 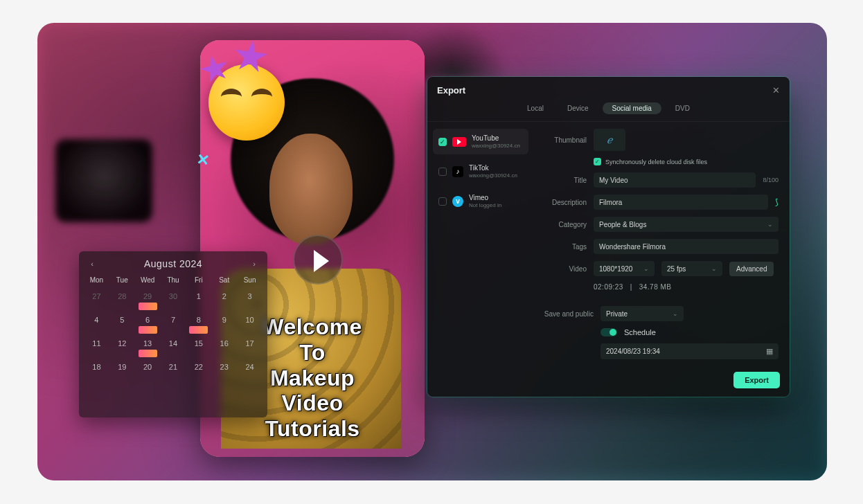 What do you see at coordinates (662, 246) in the screenshot?
I see `export-form: Thumbnail ℯ ✓ Synchronously delete cloud…` at bounding box center [662, 246].